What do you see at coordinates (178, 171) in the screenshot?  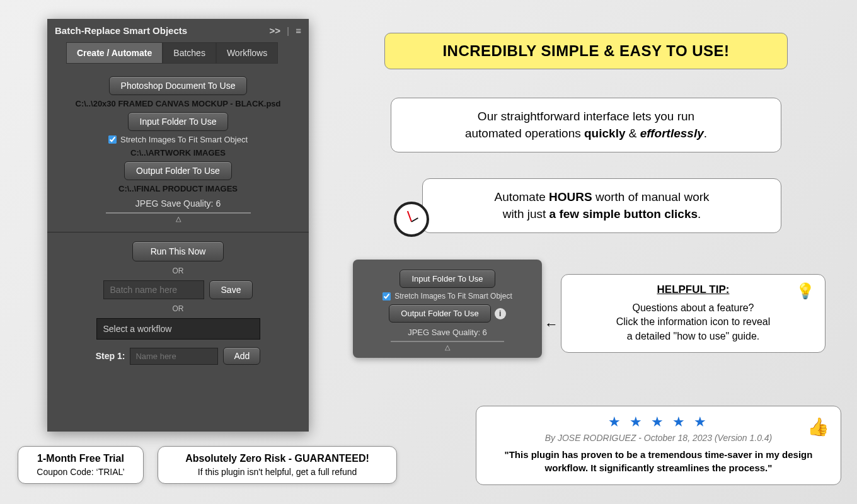 I see `output-folder-button: Output Folder To Use` at bounding box center [178, 171].